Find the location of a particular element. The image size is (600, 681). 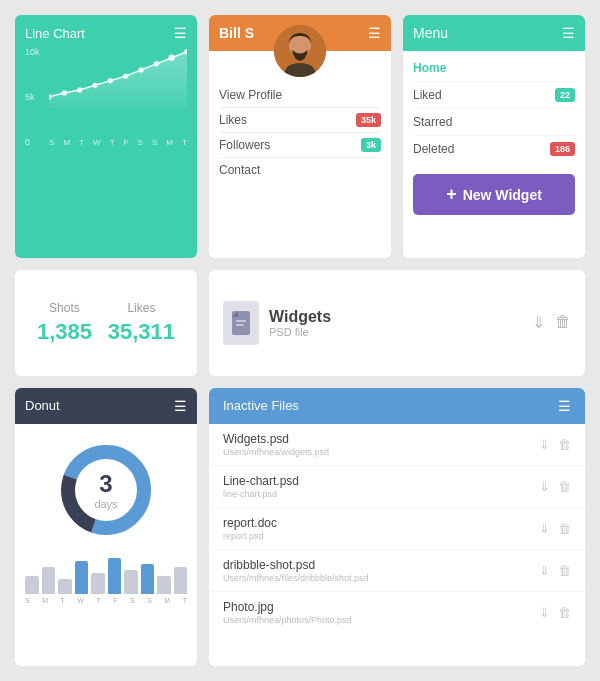

widgets-file-type: PSD file is located at coordinates (300, 332).